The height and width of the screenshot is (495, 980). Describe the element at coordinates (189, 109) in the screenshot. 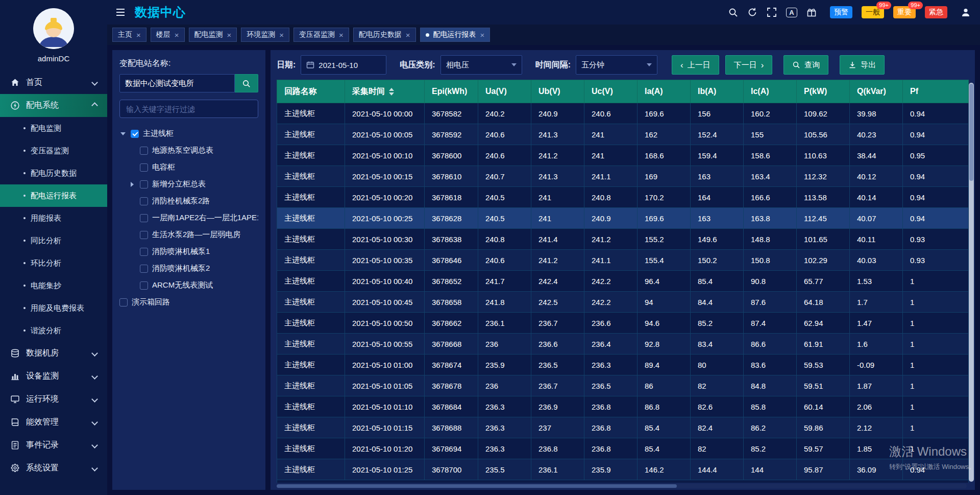

I see `tree-filter-input` at that location.